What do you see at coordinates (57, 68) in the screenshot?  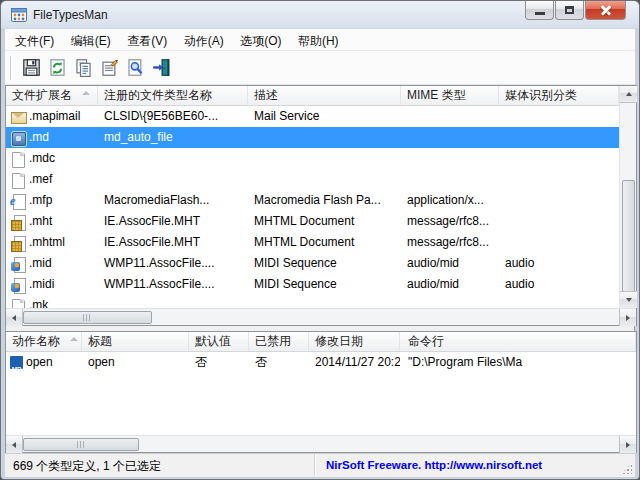 I see `refresh-button` at bounding box center [57, 68].